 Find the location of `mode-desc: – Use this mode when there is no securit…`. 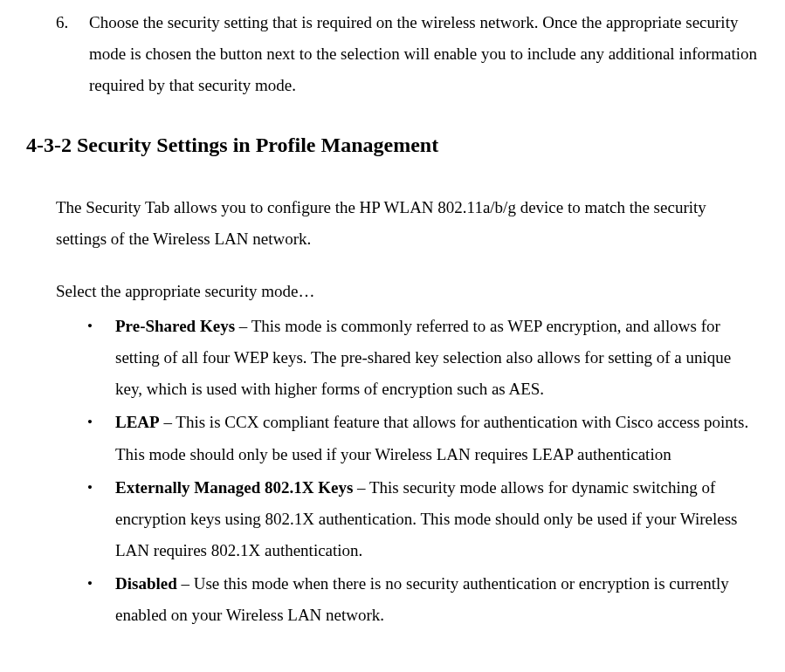

mode-desc: – Use this mode when there is no securit… is located at coordinates (423, 599).